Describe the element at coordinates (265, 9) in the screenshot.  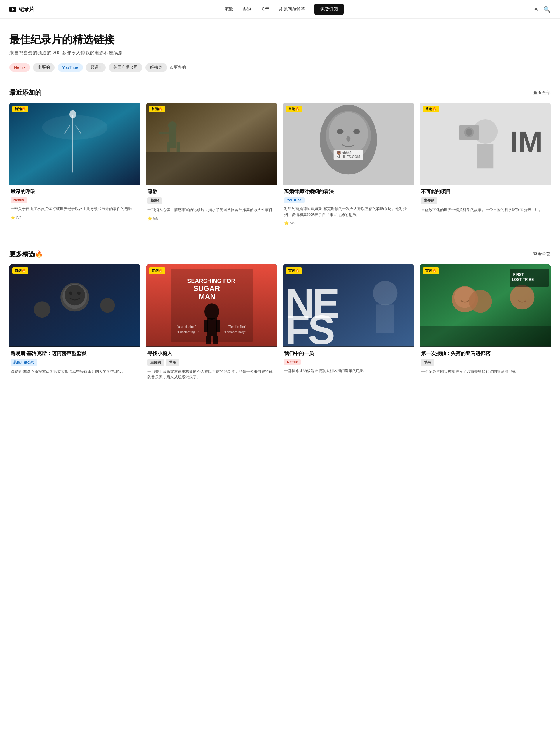
I see `nav-about: 关于` at that location.